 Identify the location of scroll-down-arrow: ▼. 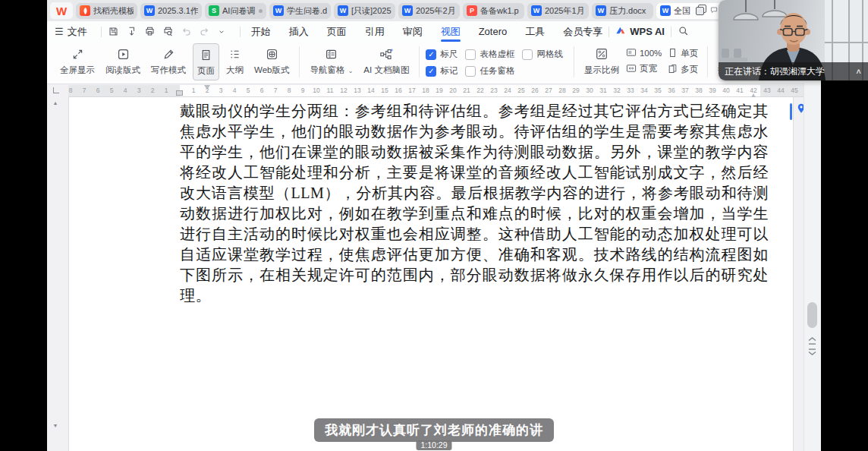
(55, 426).